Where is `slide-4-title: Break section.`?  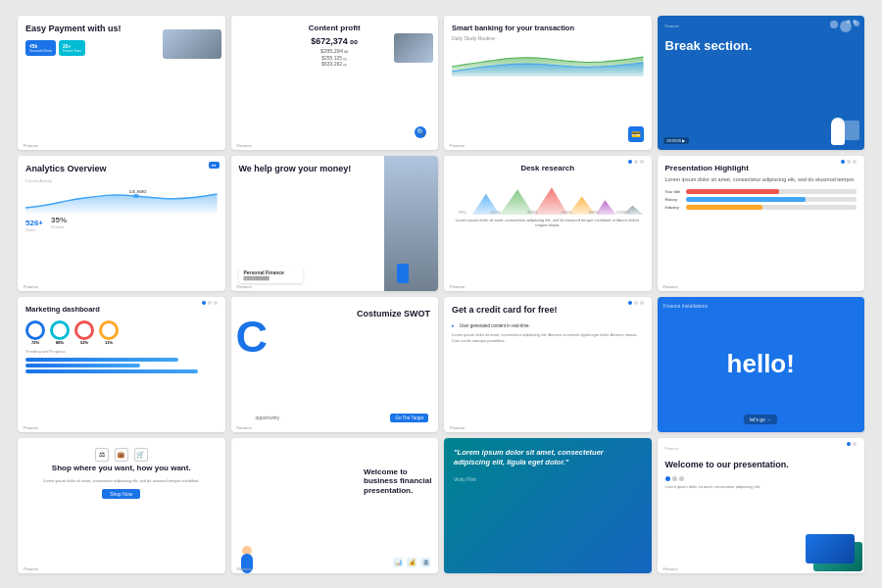
slide-4-title: Break section. is located at coordinates (761, 46).